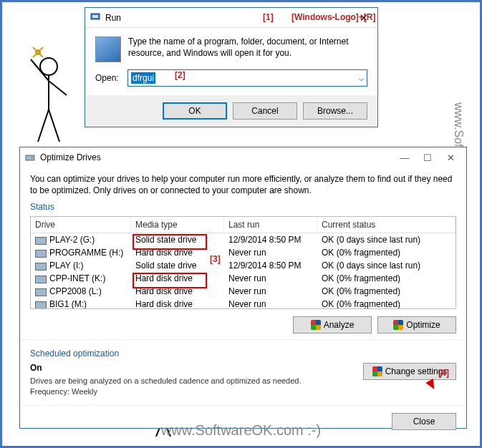 The width and height of the screenshot is (482, 448). I want to click on annotation-4: [4], so click(444, 373).